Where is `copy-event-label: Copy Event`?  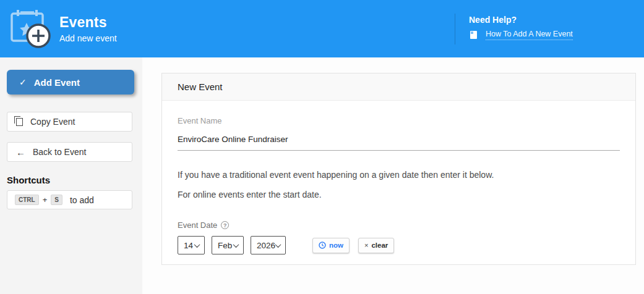 copy-event-label: Copy Event is located at coordinates (53, 122).